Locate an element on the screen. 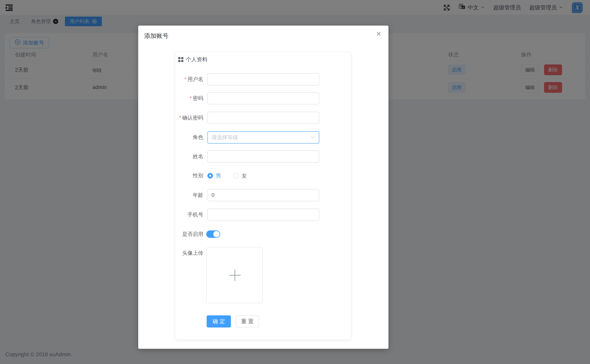 This screenshot has height=364, width=590. username-label-text: 用户名 is located at coordinates (195, 79).